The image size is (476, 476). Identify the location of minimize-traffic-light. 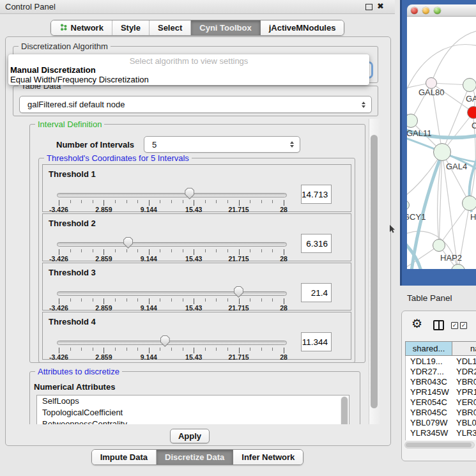
(426, 10).